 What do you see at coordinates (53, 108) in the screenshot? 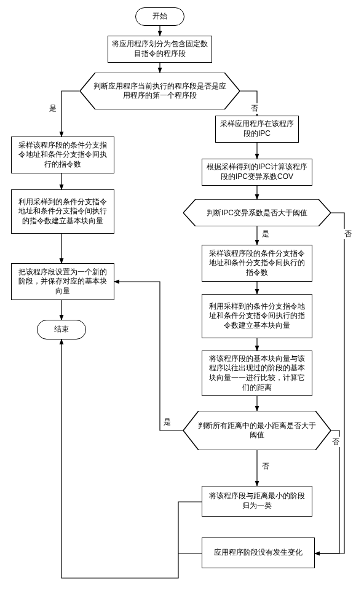
I see `label-d1-yes: 是` at bounding box center [53, 108].